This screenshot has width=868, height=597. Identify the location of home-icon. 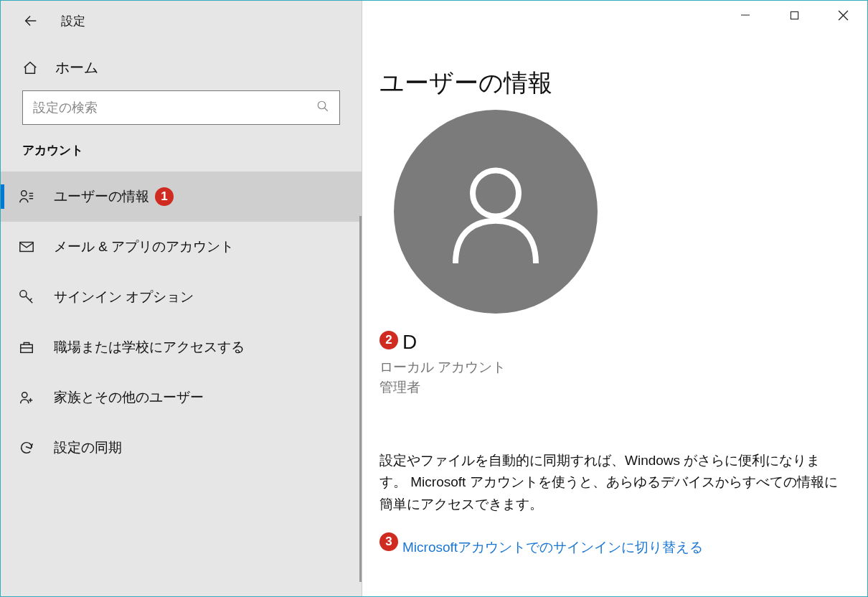
(31, 68).